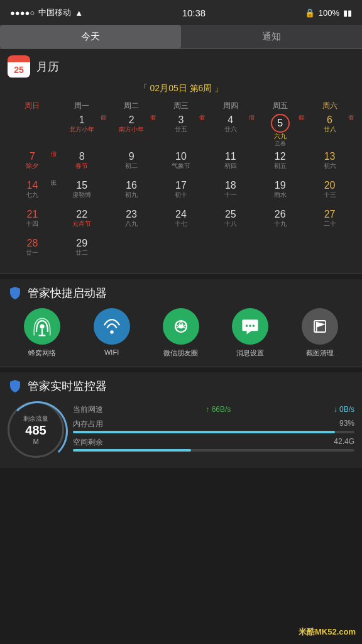 Image resolution: width=362 pixels, height=644 pixels. I want to click on table-row: 28 廿一 29 廿二, so click(181, 250).